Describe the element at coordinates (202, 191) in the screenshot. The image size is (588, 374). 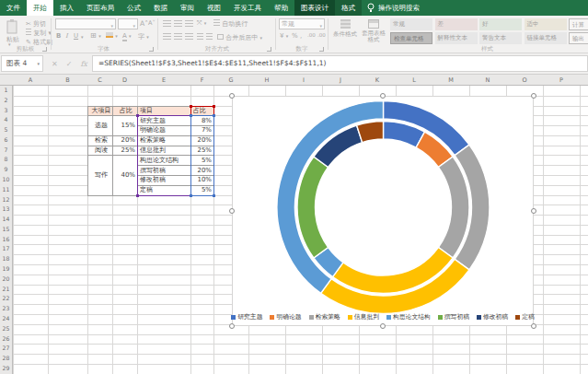
I see `table-cell-item-pct: 5%` at that location.